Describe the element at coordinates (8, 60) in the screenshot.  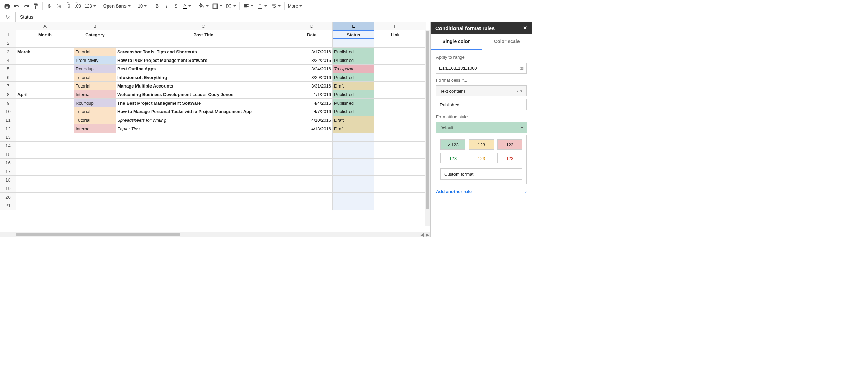
I see `row-header: 4` at that location.